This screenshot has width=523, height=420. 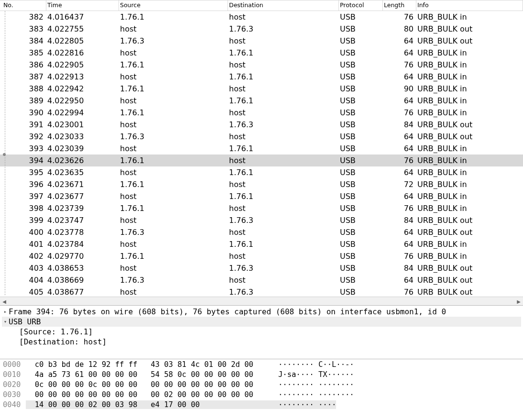 What do you see at coordinates (262, 280) in the screenshot?
I see `packet-row: 4044.0386691.76.3hostUSB64URB_BULK out` at bounding box center [262, 280].